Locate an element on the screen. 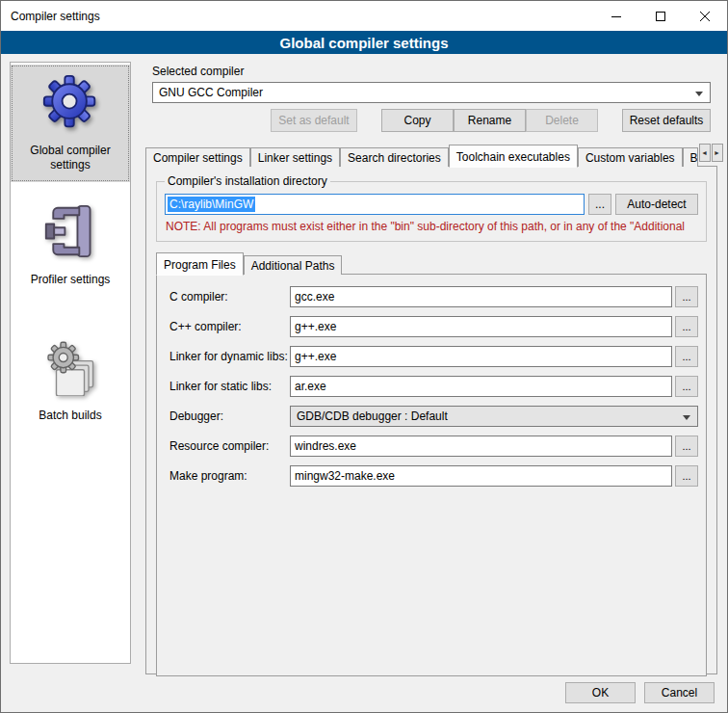  minimize-button is located at coordinates (616, 15).